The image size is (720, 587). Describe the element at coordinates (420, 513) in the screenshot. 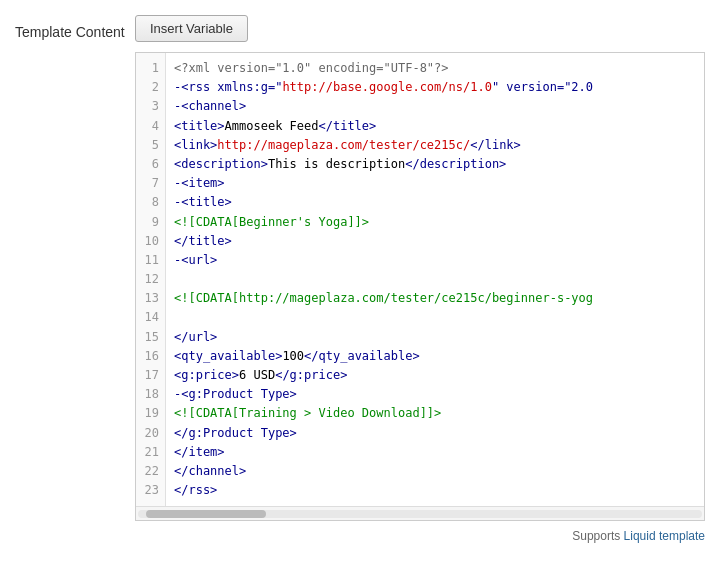

I see `horizontal-scrollbar` at that location.